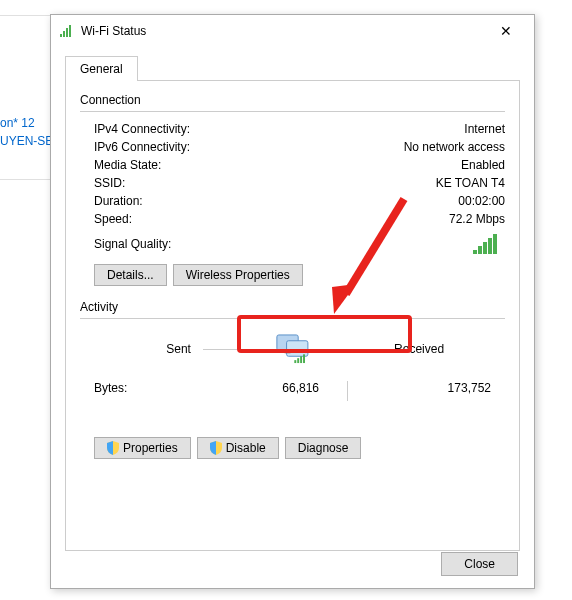 The image size is (572, 600). What do you see at coordinates (238, 448) in the screenshot?
I see `disable-button: Disable` at bounding box center [238, 448].